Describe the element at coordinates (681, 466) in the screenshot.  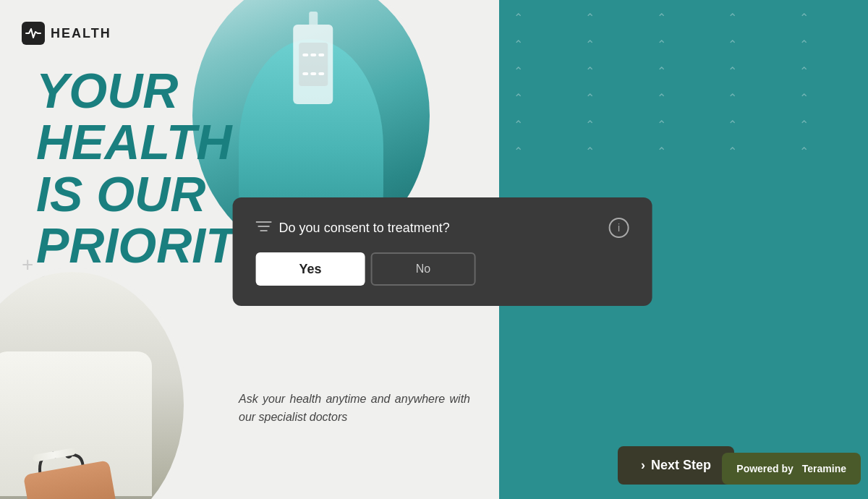
I see `next-step-label: Next Step` at that location.